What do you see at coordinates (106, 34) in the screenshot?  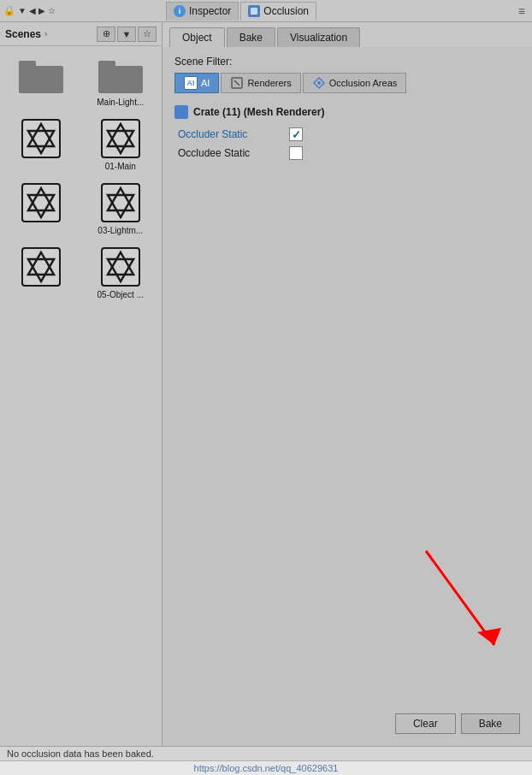 I see `add-icon: ⊕` at bounding box center [106, 34].